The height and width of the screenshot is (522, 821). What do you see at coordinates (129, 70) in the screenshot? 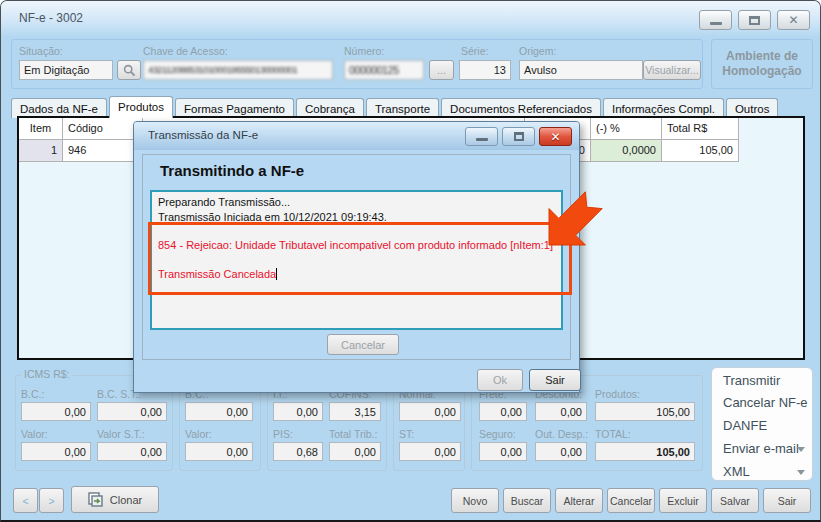
I see `search-button` at bounding box center [129, 70].